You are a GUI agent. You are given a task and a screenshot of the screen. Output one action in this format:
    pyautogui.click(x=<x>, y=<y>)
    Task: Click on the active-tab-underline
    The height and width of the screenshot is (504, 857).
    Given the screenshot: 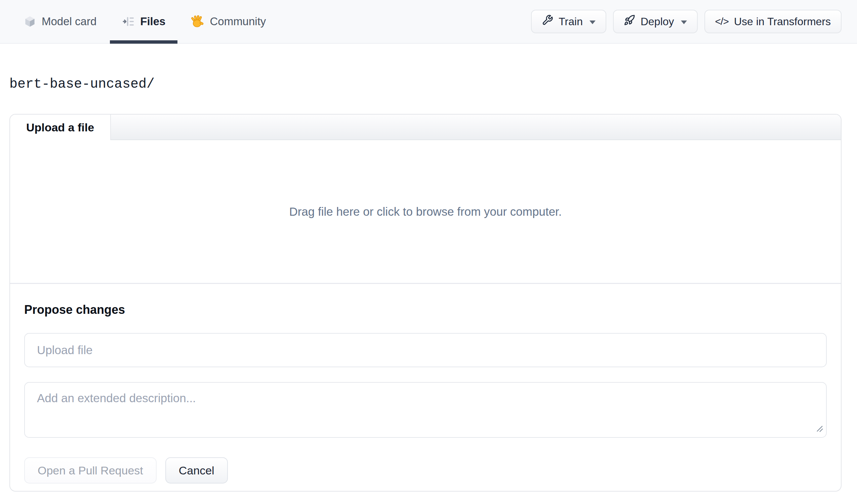 What is the action you would take?
    pyautogui.click(x=144, y=42)
    